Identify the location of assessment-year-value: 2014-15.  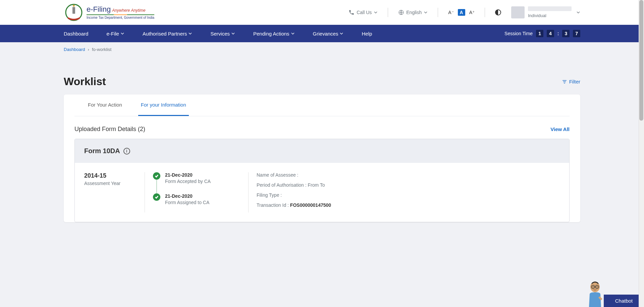
(110, 176).